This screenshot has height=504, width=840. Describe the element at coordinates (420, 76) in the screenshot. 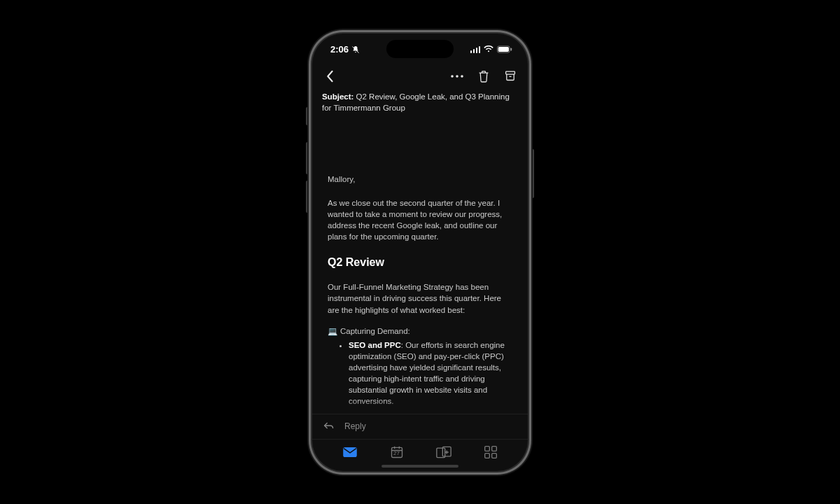

I see `nav-bar` at that location.